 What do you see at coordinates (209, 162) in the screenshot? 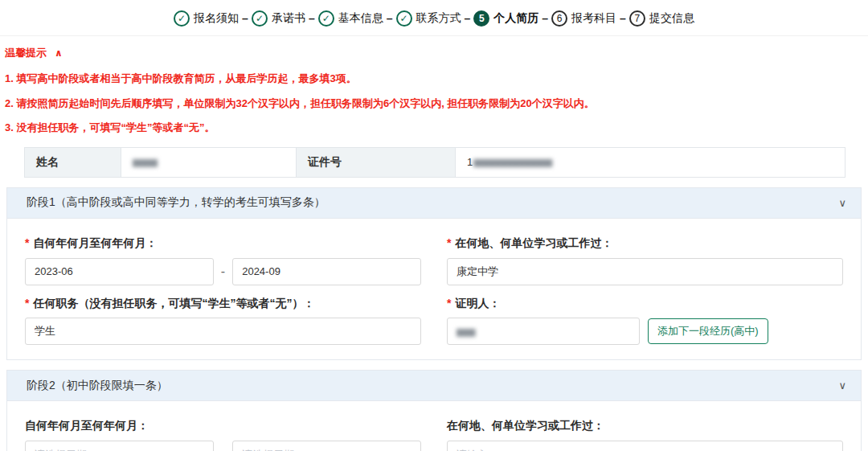
I see `name-value: ▆▆▆▆` at bounding box center [209, 162].